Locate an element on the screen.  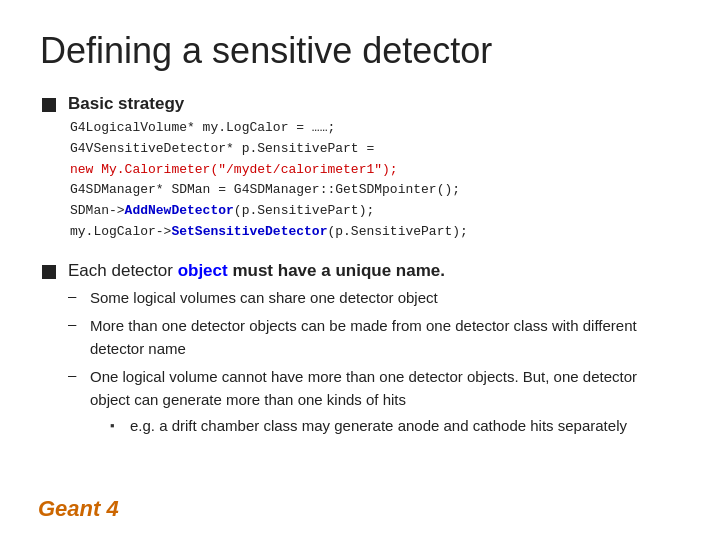
code-blue-2: SetSensitiveDetector is located at coordinates (249, 232).